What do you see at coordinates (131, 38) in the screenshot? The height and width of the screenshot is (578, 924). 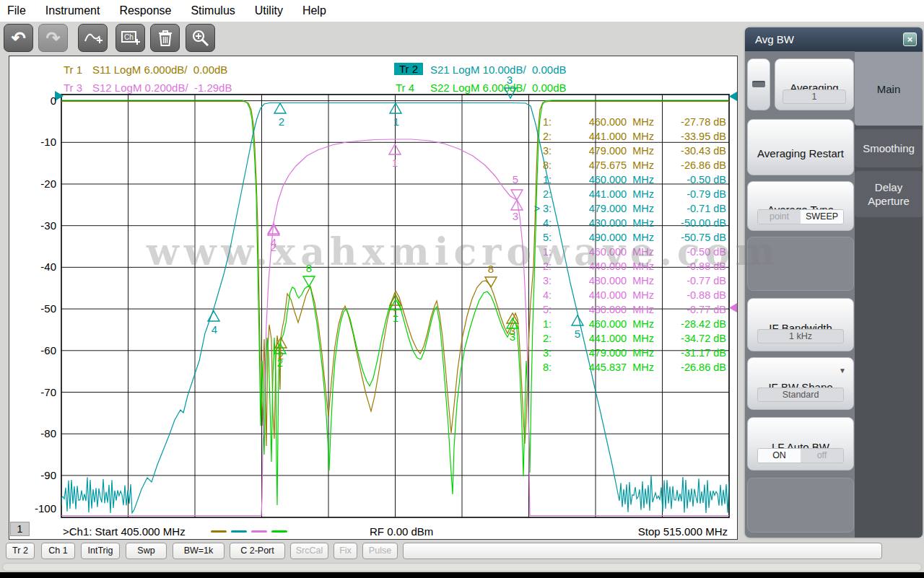 I see `add-channel-icon: Ch` at bounding box center [131, 38].